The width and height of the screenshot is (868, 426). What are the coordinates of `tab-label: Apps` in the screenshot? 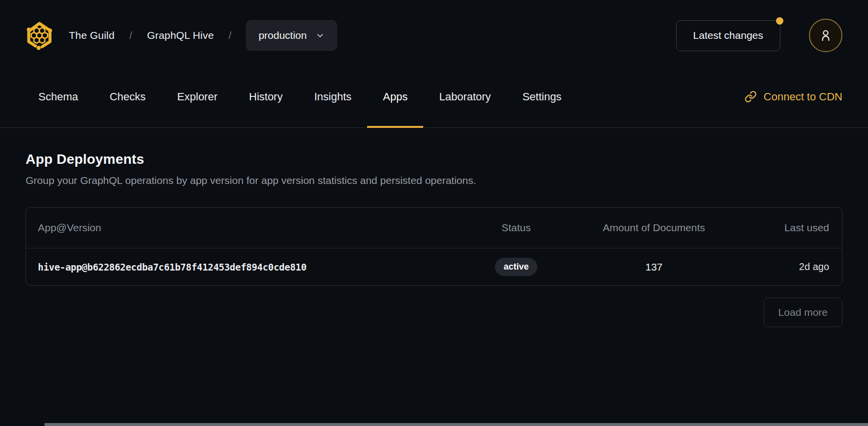 It's located at (395, 97).